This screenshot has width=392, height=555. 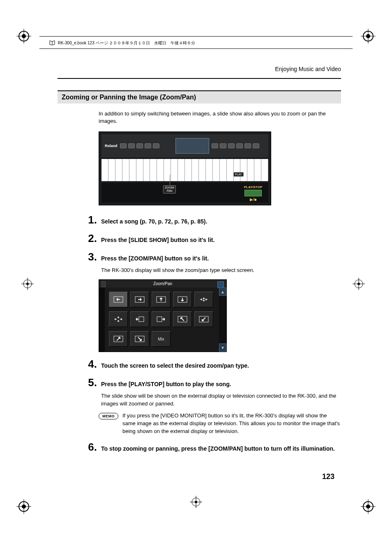 I want to click on page-number: 123, so click(x=328, y=477).